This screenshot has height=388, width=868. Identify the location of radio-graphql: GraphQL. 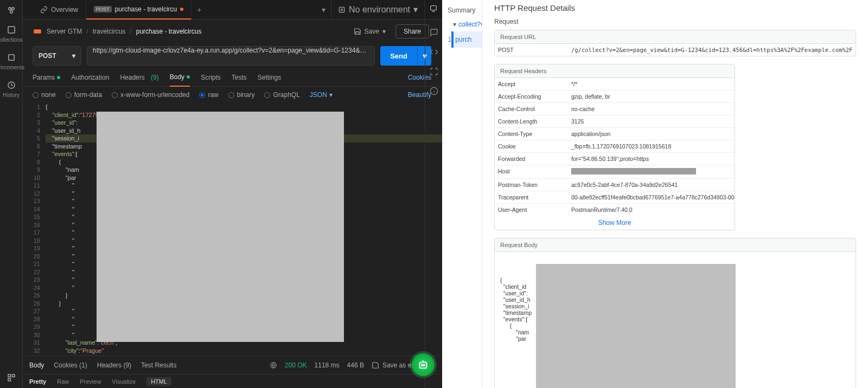
(282, 95).